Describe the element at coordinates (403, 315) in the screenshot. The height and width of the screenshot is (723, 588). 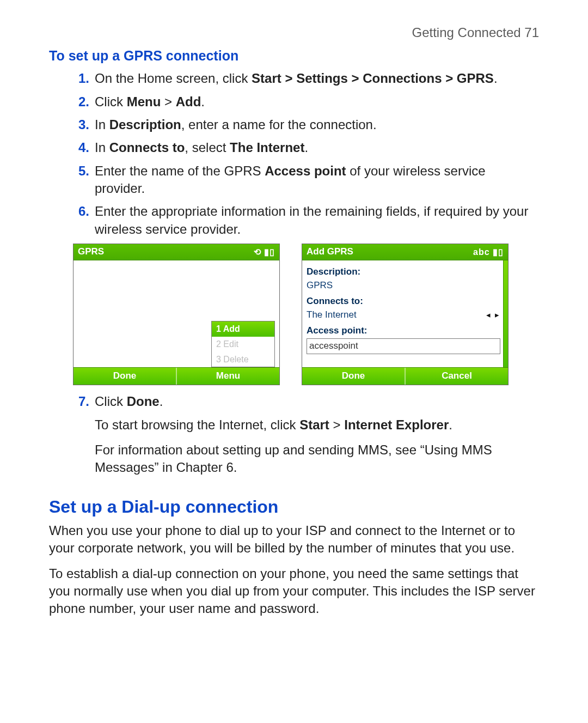
I see `value-connects-to: The Internet ◂ ▸` at that location.